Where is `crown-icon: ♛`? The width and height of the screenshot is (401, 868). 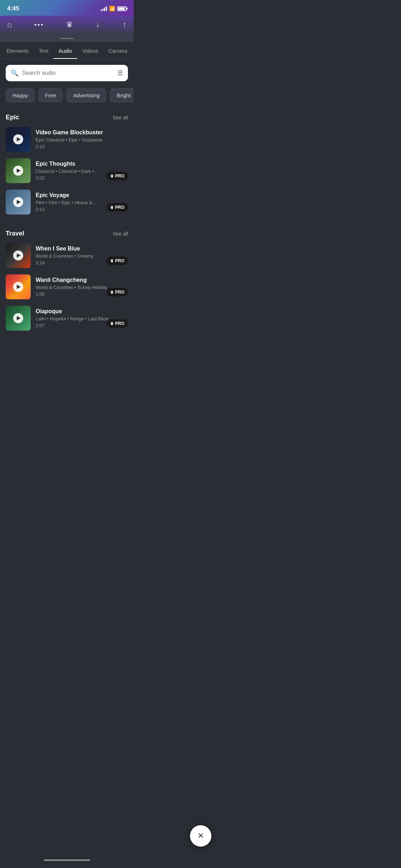
crown-icon: ♛ is located at coordinates (70, 25).